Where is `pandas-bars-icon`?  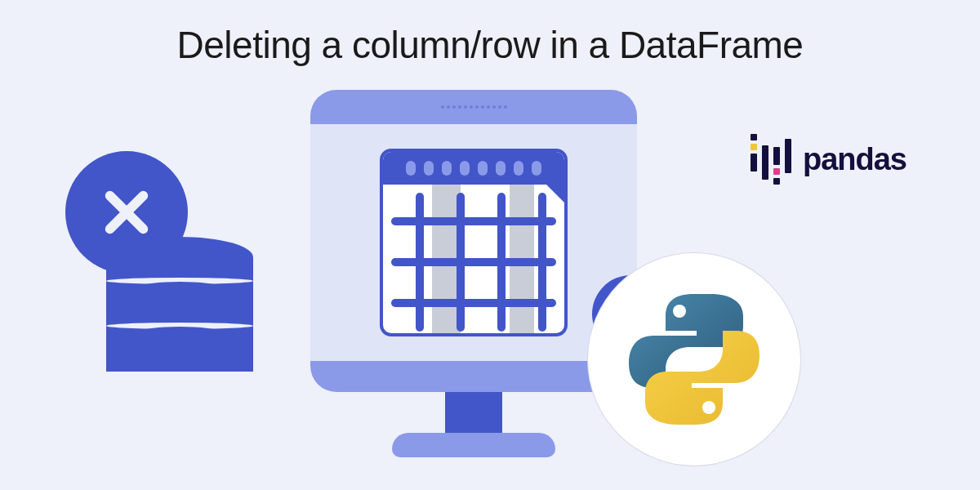 pandas-bars-icon is located at coordinates (771, 159).